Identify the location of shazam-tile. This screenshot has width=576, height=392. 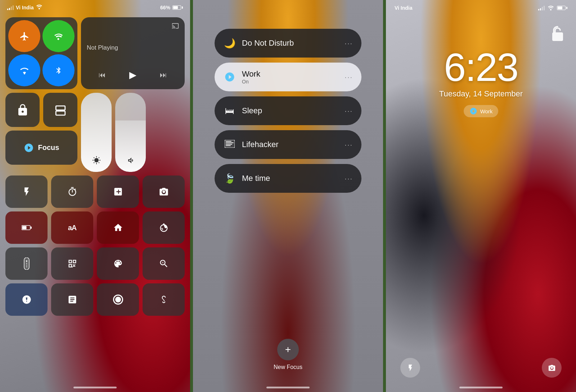
(27, 300).